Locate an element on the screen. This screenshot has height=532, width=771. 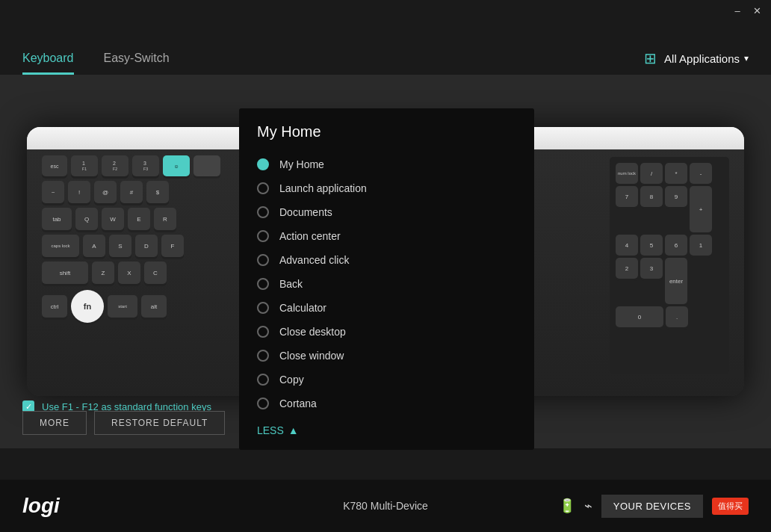
header-right: ⊞ All Applications ▾ is located at coordinates (696, 62).